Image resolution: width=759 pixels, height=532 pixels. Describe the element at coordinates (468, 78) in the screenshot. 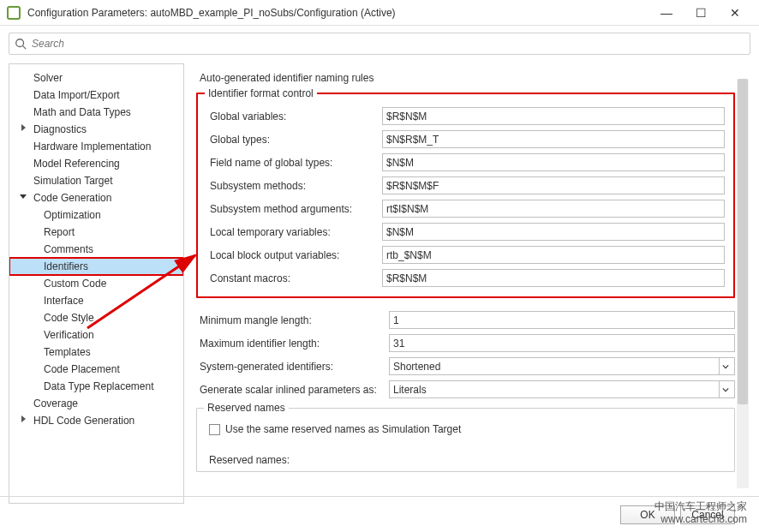

I see `section-title: Auto-generated identifier naming rules` at that location.